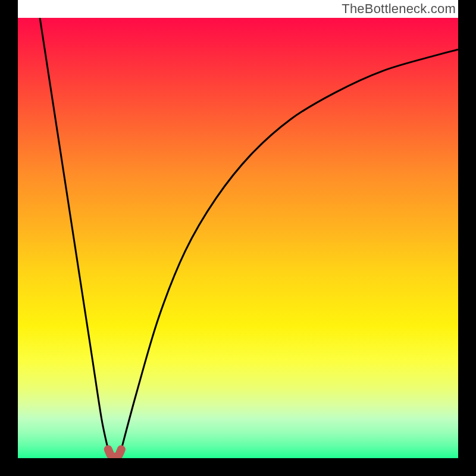 The width and height of the screenshot is (476, 476). I want to click on valley-marker-path, so click(115, 453).